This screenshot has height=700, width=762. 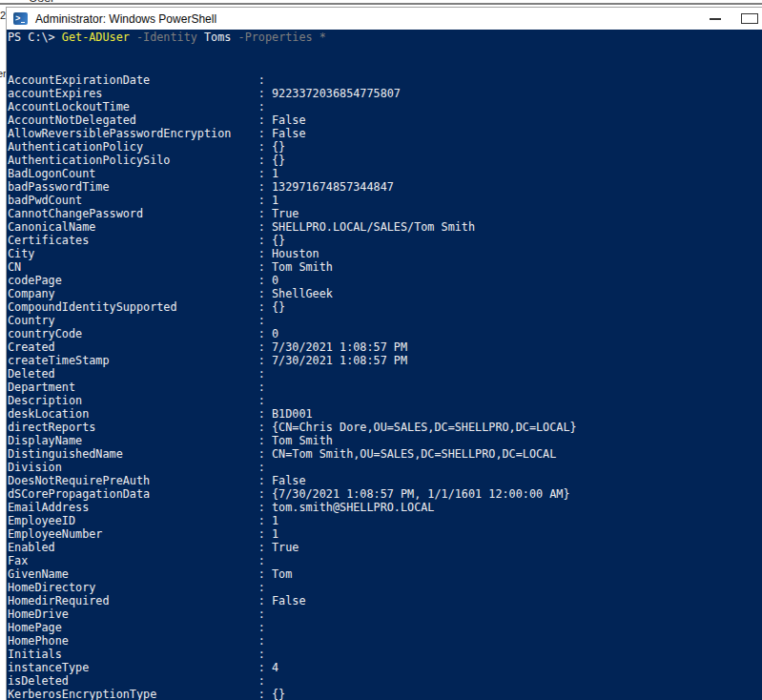 What do you see at coordinates (336, 93) in the screenshot?
I see `property-value: 9223372036854775807` at bounding box center [336, 93].